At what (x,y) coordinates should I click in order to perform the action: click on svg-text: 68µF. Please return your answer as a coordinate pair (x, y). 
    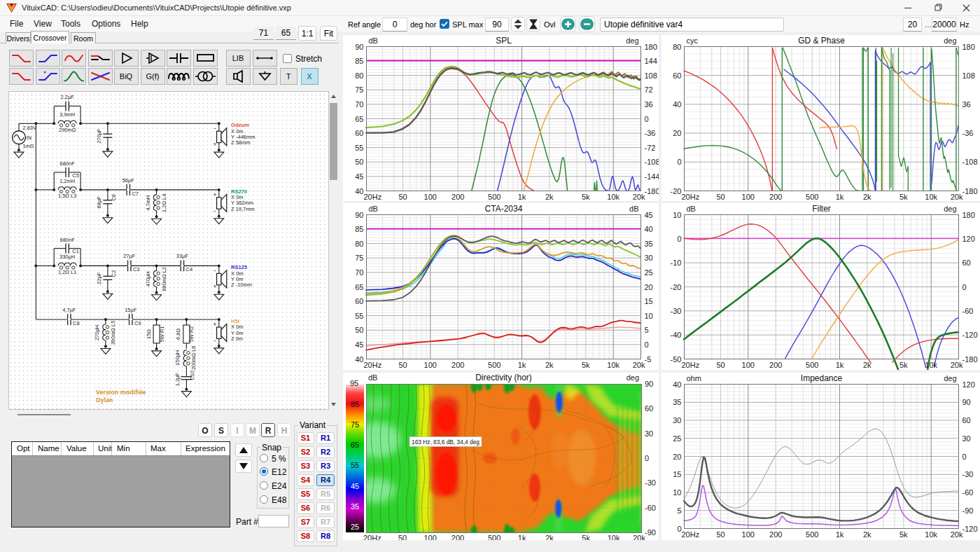
    Looking at the image, I should click on (99, 202).